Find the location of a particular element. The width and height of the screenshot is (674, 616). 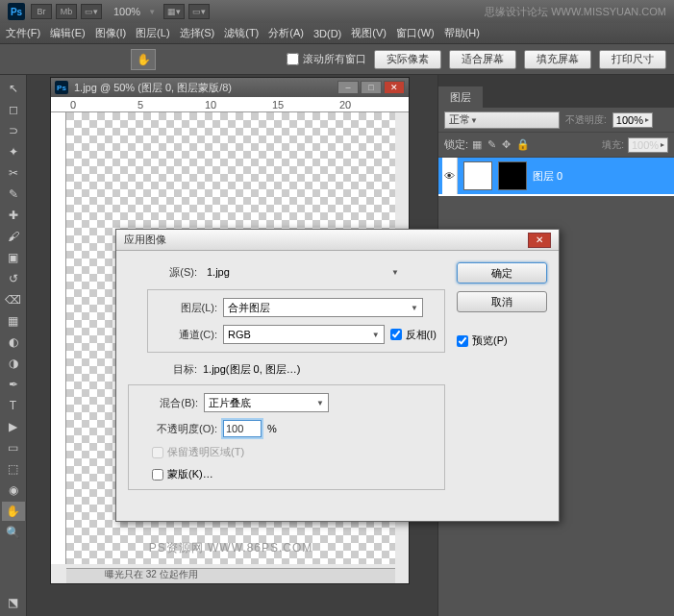

dialog-titlebar: 应用图像 ✕ is located at coordinates (337, 240).